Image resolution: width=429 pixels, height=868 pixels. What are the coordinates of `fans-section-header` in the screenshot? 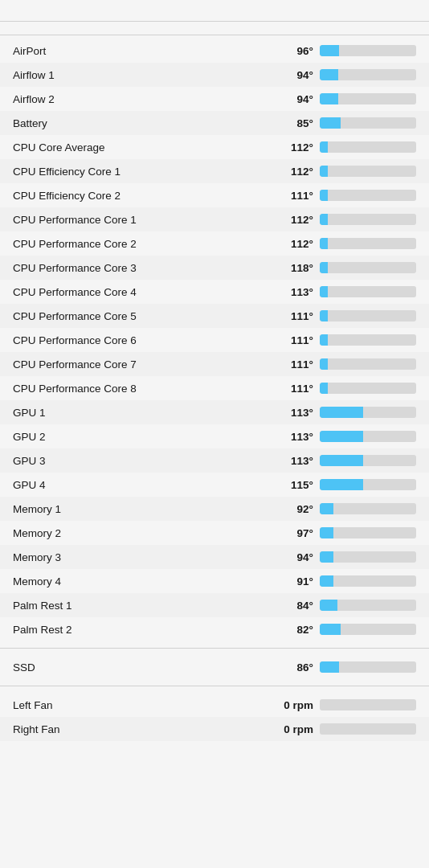 It's located at (214, 29).